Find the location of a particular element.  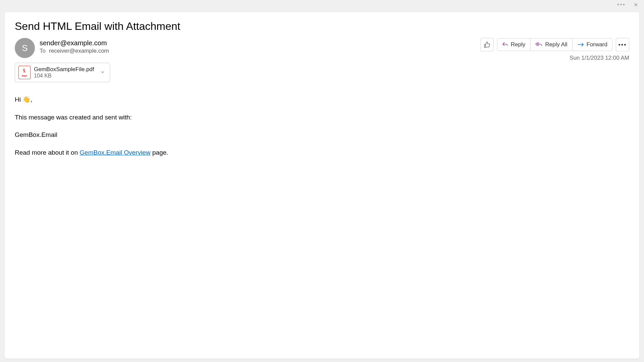

forward-button: Forward is located at coordinates (592, 45).